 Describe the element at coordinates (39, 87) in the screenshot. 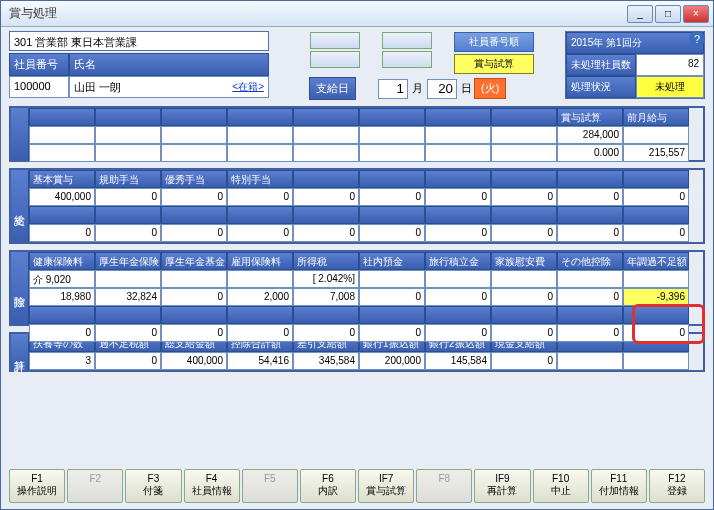

I see `emp-id-field: 100000` at that location.